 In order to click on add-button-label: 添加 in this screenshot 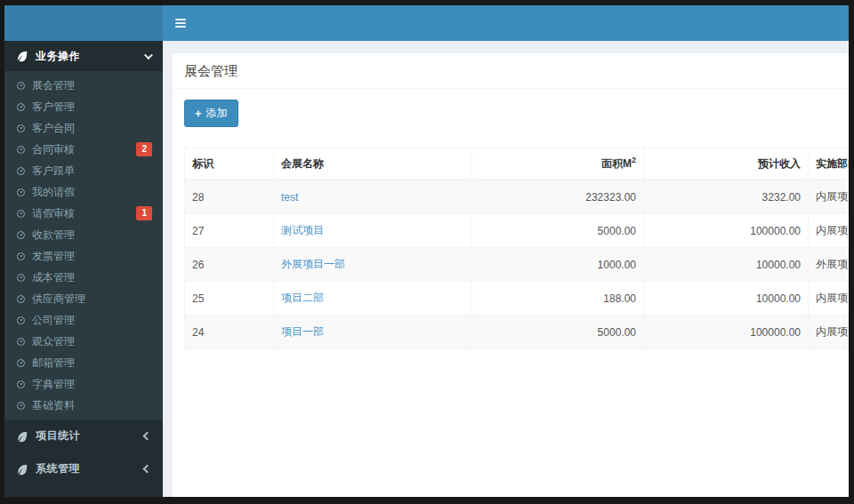, I will do `click(217, 114)`.